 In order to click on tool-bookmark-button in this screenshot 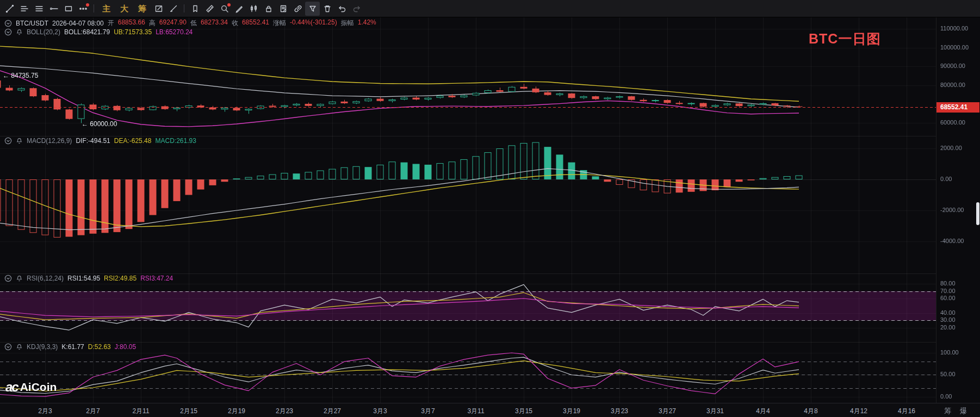, I will do `click(195, 9)`.